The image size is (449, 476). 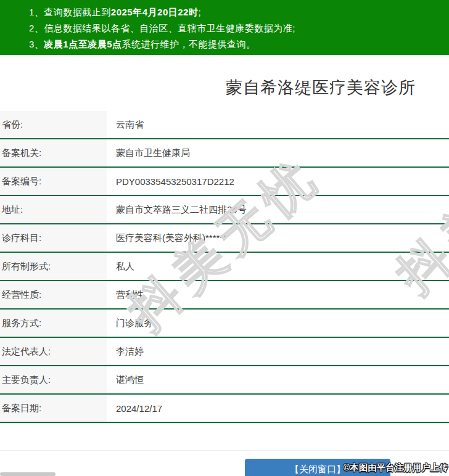 What do you see at coordinates (28, 474) in the screenshot?
I see `horizontal-scrollbar-thumb` at bounding box center [28, 474].